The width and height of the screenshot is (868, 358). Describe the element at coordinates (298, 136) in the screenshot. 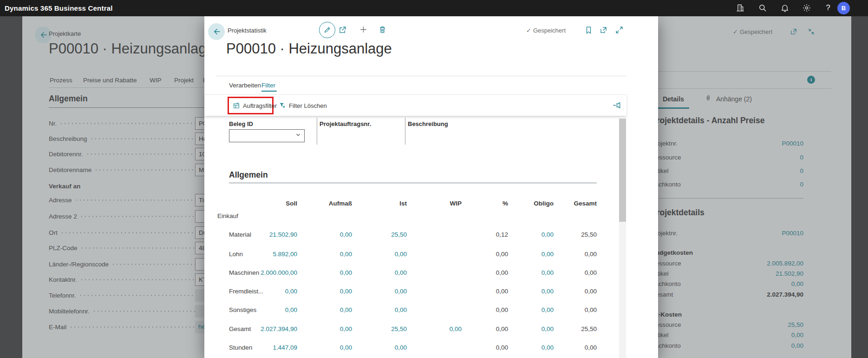

I see `chevron-down-icon` at that location.